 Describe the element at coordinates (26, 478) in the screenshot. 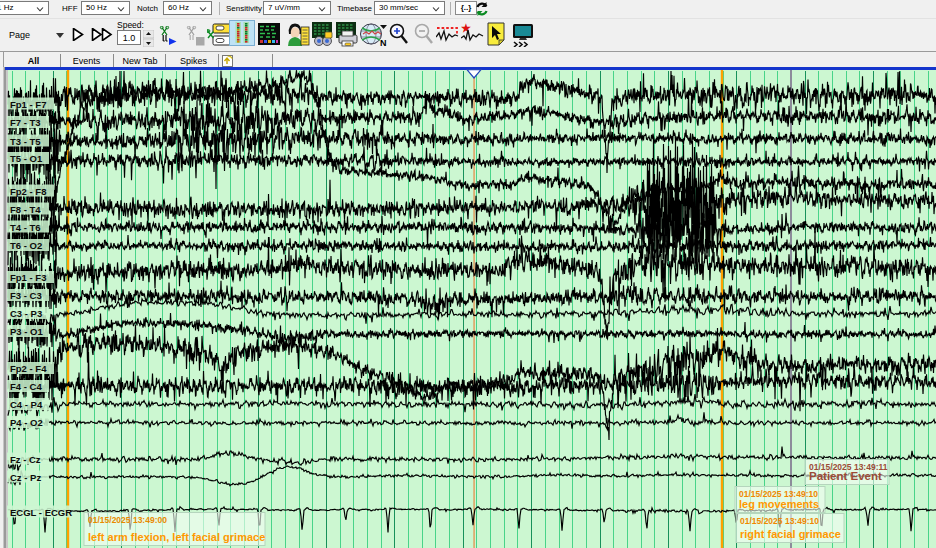

I see `svg-text: Cz - Pz` at that location.